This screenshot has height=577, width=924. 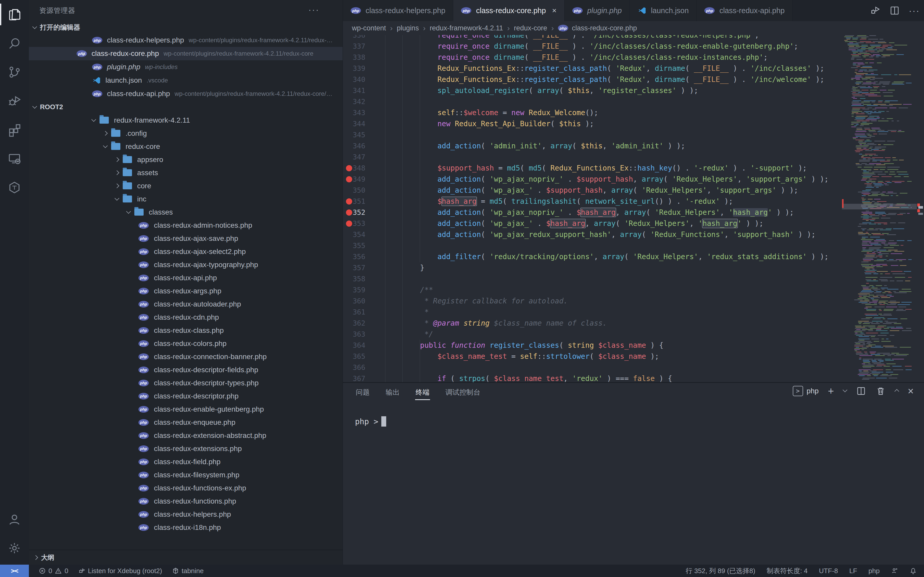 I want to click on encoding-status: UTF-8, so click(x=829, y=571).